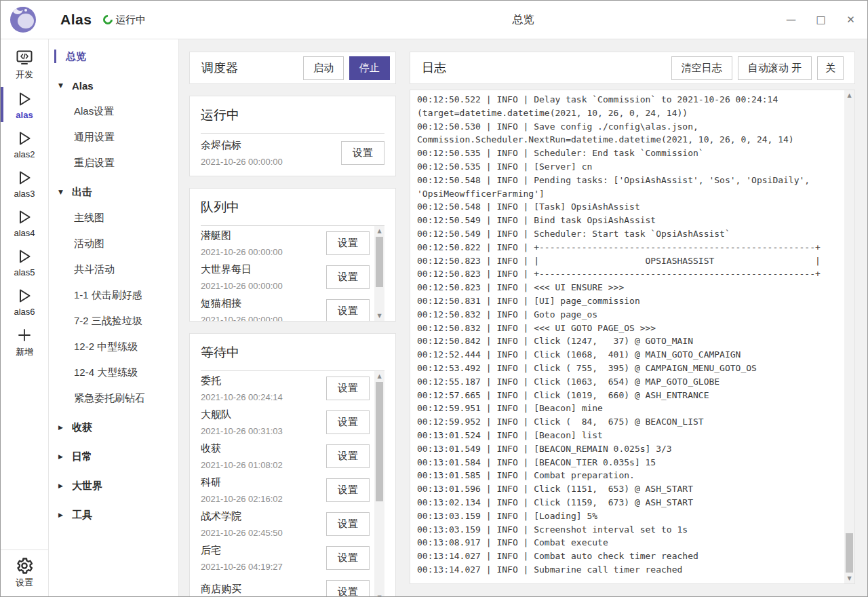  Describe the element at coordinates (114, 244) in the screenshot. I see `nav-item: 活动图` at that location.